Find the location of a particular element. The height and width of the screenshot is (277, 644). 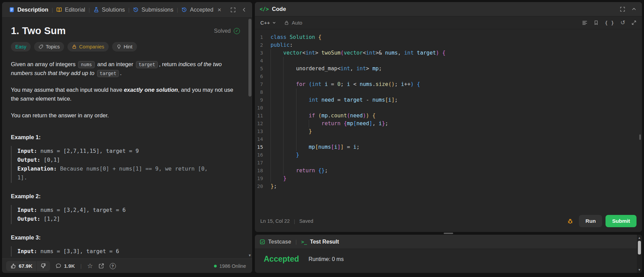

tab-accepted: Accepted × is located at coordinates (201, 10).